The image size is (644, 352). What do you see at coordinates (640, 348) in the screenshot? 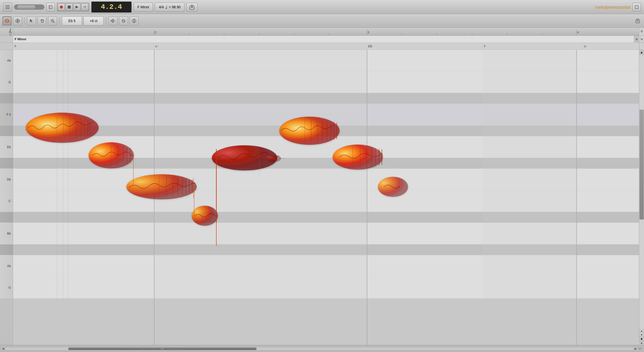
I see `zoom-reset-button: ⊡` at bounding box center [640, 348].